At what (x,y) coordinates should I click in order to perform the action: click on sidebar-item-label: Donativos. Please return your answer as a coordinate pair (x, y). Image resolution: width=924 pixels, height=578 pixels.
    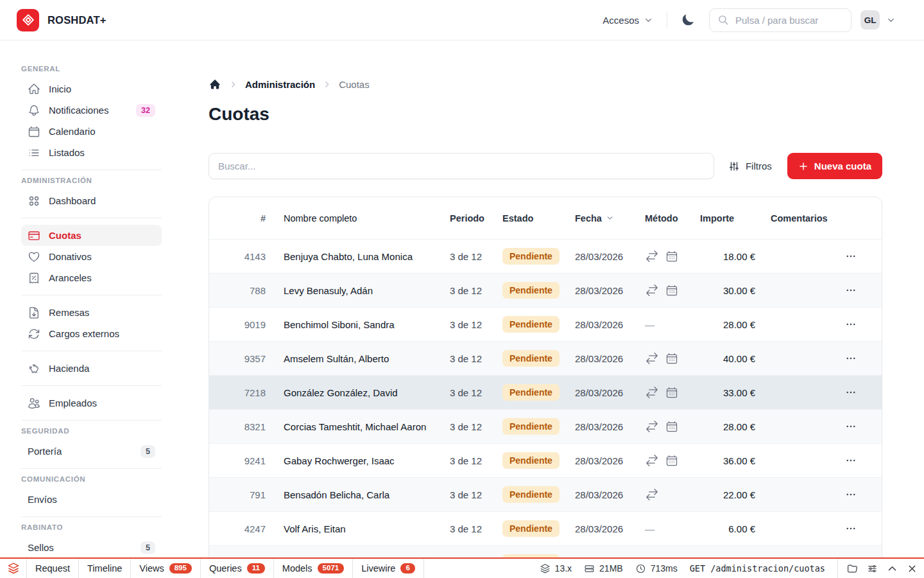
    Looking at the image, I should click on (71, 257).